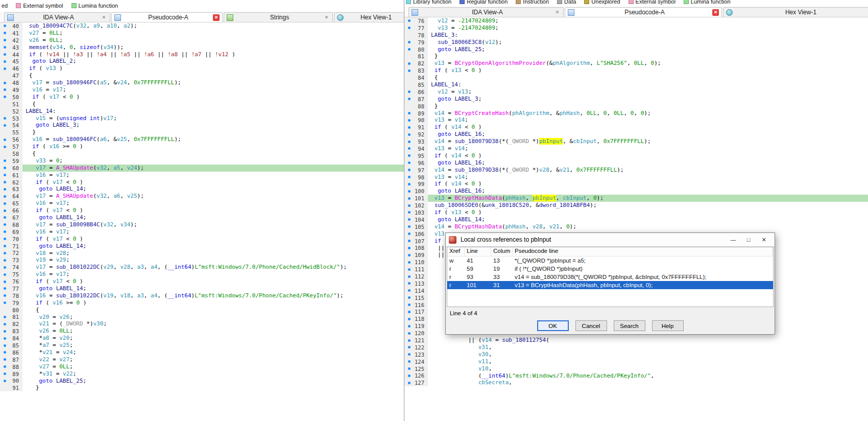 The image size is (868, 421). I want to click on search-button: Search, so click(630, 326).